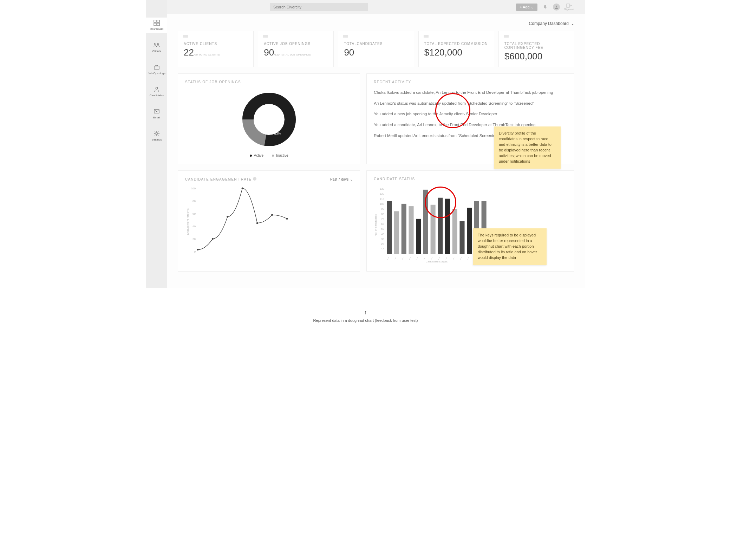 Image resolution: width=731 pixels, height=560 pixels. Describe the element at coordinates (280, 155) in the screenshot. I see `legend-inactive: Inactive` at that location.